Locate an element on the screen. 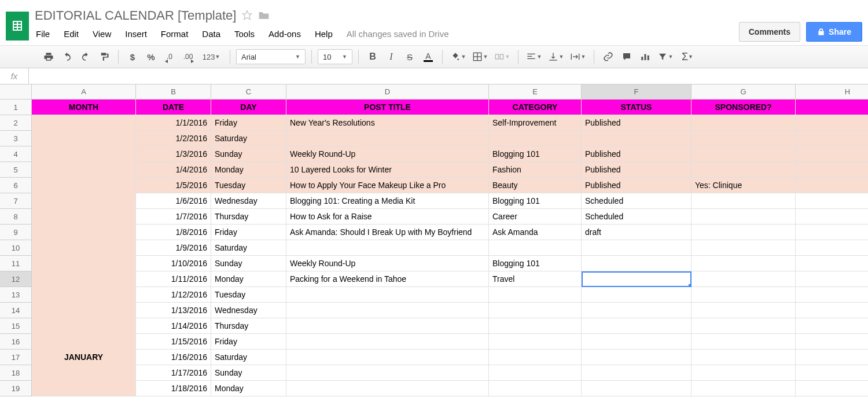 The width and height of the screenshot is (868, 408). cell-C7: Wednesday is located at coordinates (249, 201).